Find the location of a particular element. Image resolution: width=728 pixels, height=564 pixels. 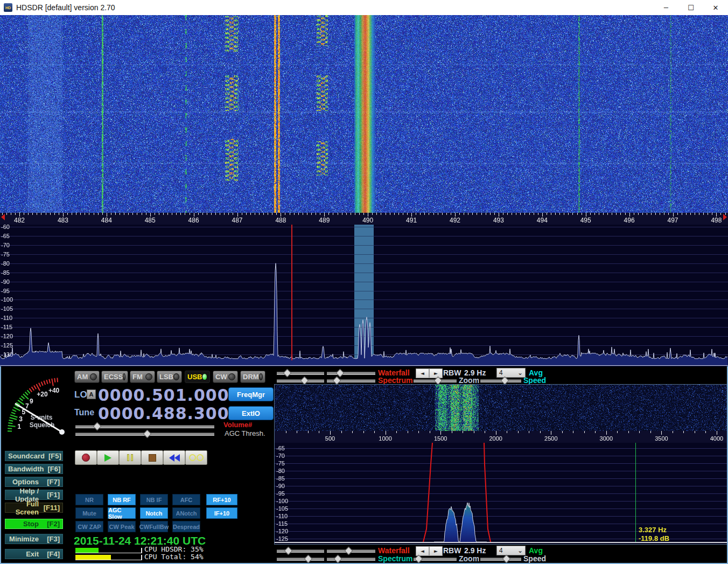

spectrum-offset-slider is located at coordinates (351, 380).